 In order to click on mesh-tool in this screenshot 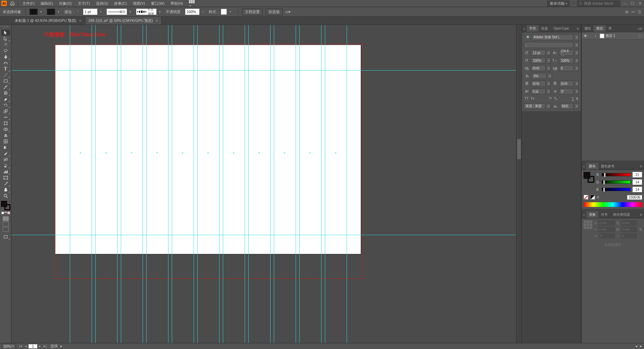, I will do `click(6, 141)`.